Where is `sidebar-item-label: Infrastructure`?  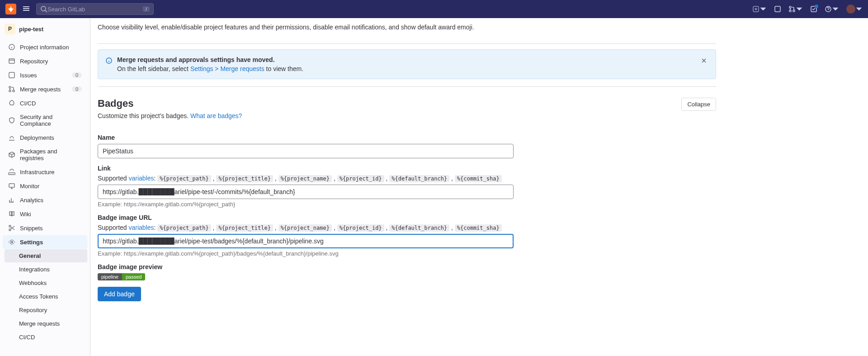
sidebar-item-label: Infrastructure is located at coordinates (51, 172).